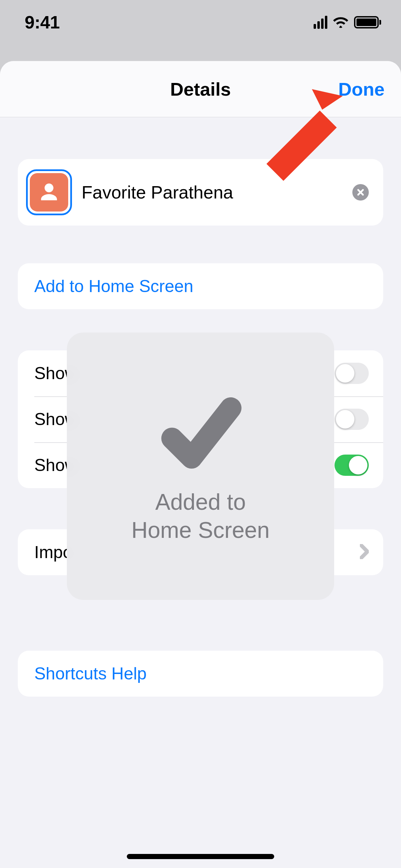  I want to click on status-bar: 9:41, so click(200, 22).